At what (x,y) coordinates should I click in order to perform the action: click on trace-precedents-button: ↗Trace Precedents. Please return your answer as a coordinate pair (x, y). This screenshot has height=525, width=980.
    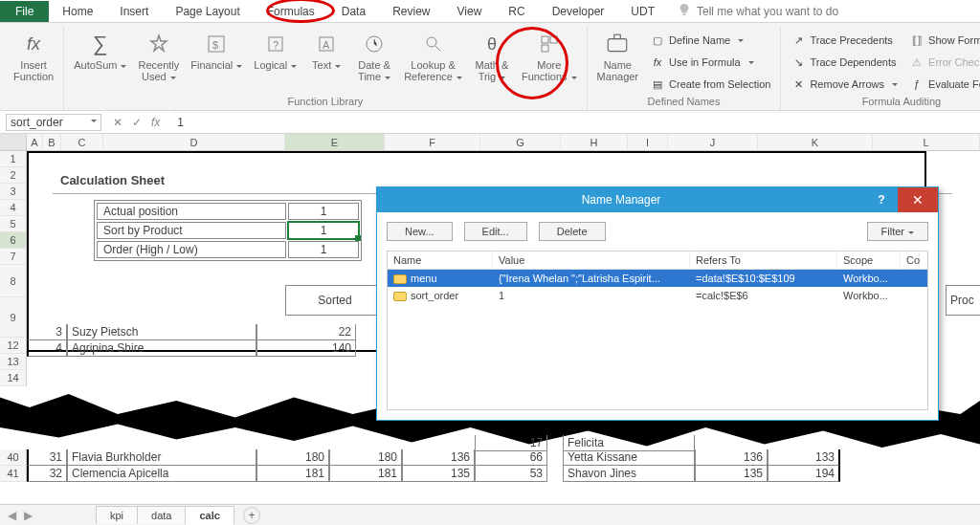
    Looking at the image, I should click on (844, 40).